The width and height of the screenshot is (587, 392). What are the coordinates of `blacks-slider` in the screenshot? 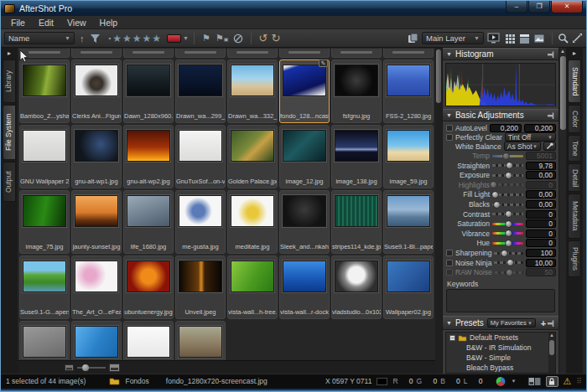 It's located at (508, 204).